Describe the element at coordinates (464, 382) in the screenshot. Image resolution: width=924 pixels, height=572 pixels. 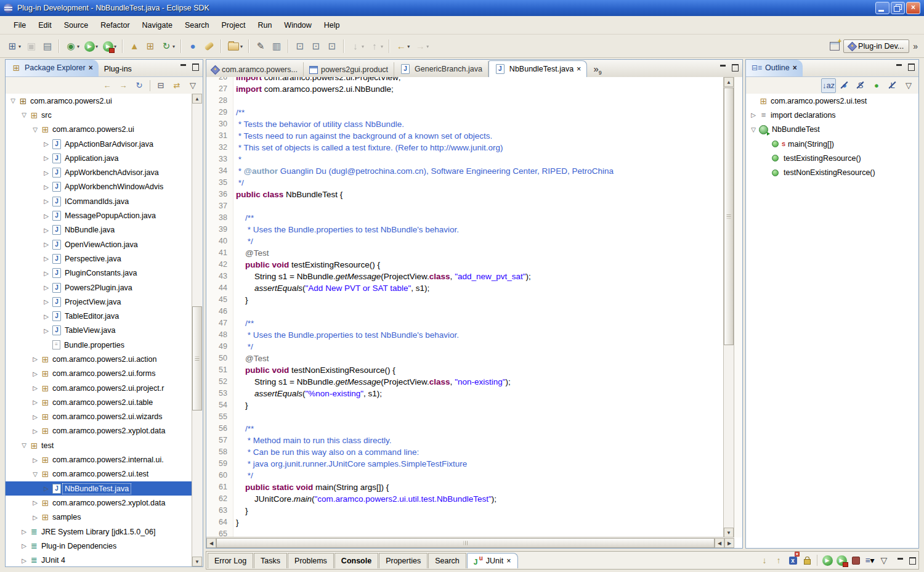
I see `code-line: 52 String s1 = NbBundle.getMessage(Proje…` at that location.